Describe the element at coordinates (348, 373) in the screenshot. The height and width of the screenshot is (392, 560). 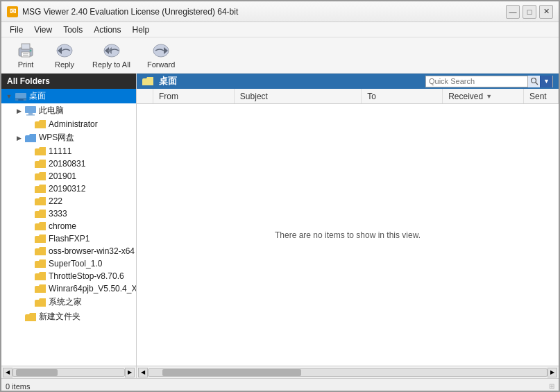
I see `content-hscrollbar-track` at that location.